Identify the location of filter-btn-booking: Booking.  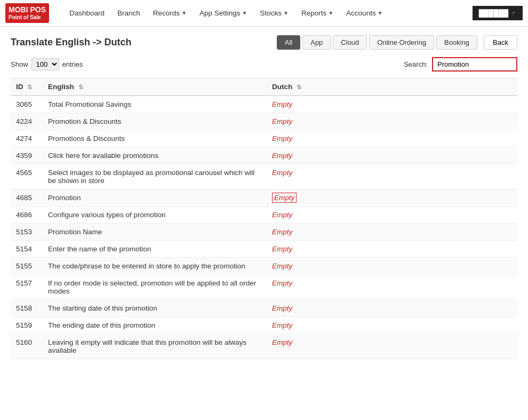
(457, 43).